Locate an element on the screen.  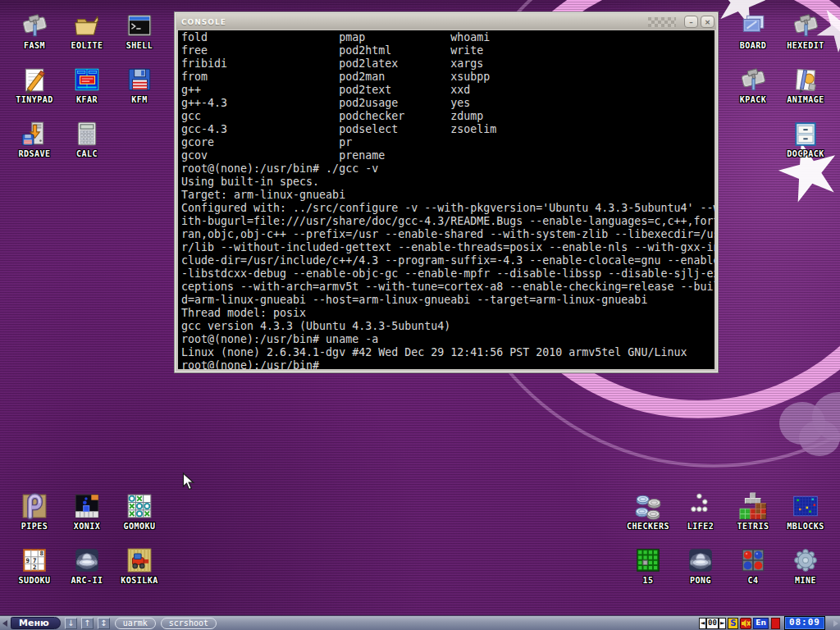
desktop-icon-label: 15 is located at coordinates (648, 581).